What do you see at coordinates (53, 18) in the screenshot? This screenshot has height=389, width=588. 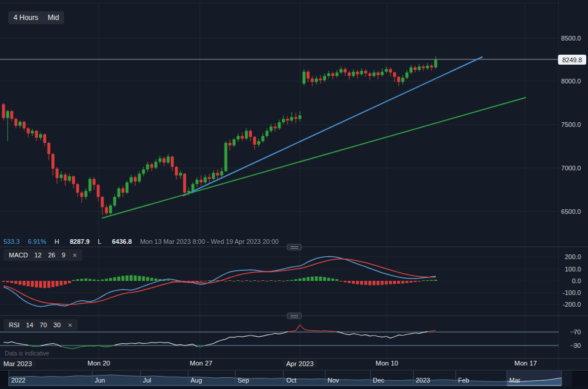 I see `price-type-button: Mid` at bounding box center [53, 18].